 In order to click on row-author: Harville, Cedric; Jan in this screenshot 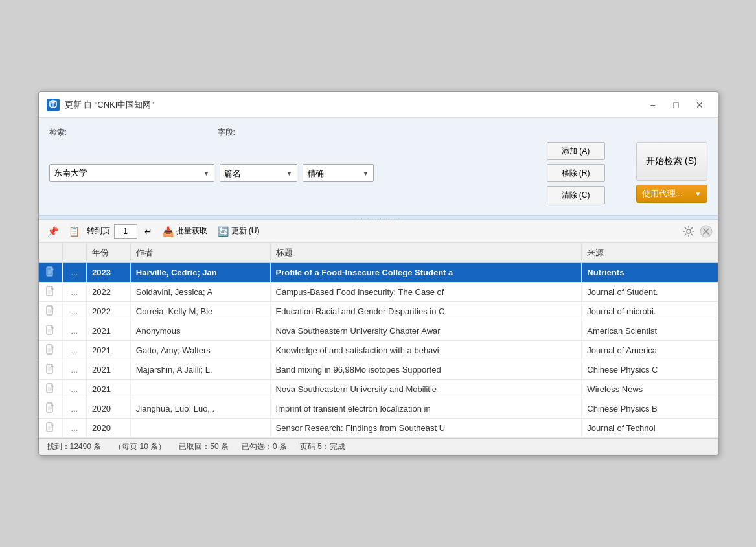, I will do `click(200, 273)`.